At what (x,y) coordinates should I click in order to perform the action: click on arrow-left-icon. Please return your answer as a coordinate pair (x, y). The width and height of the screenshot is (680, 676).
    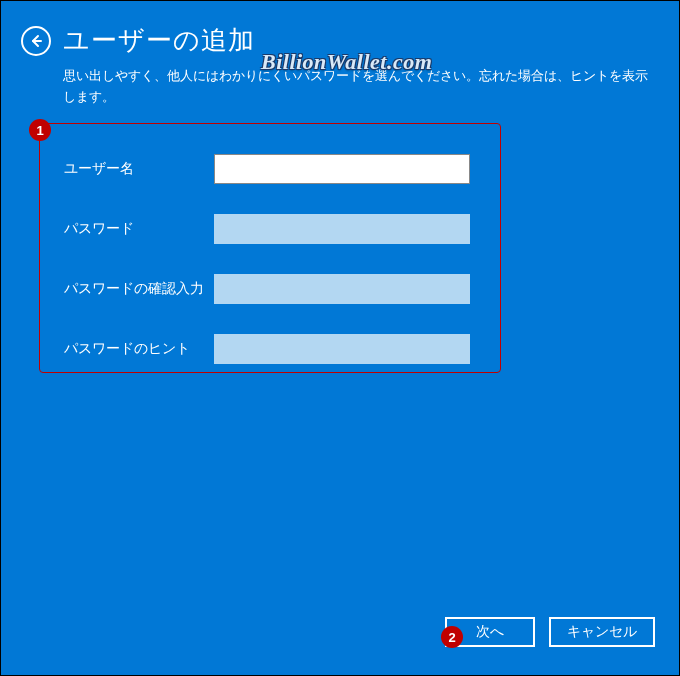
    Looking at the image, I should click on (36, 41).